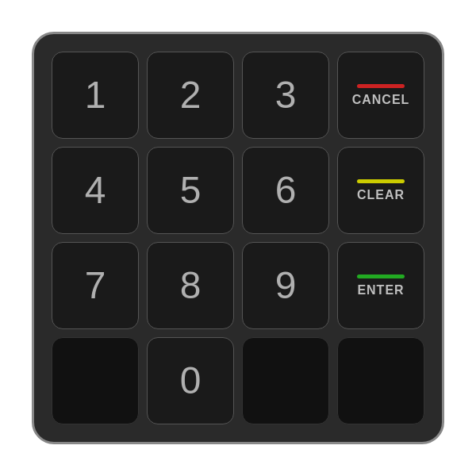 Image resolution: width=476 pixels, height=476 pixels. I want to click on key-7: 7, so click(95, 286).